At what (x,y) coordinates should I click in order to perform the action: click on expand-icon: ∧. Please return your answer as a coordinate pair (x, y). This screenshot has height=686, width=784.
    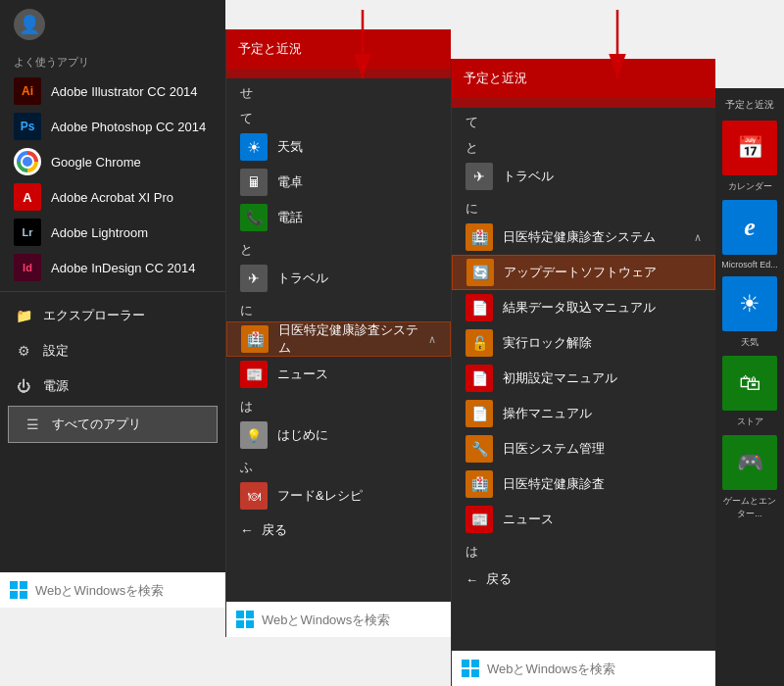
    Looking at the image, I should click on (432, 339).